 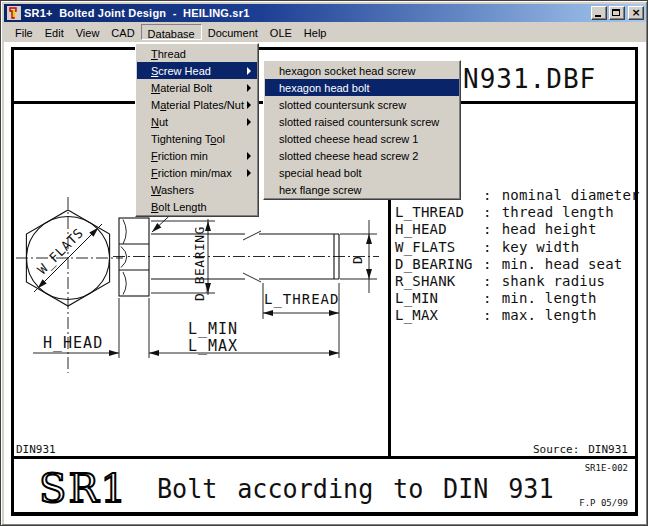 I want to click on menu-item-material-bolt: Material Bolt, so click(x=197, y=88).